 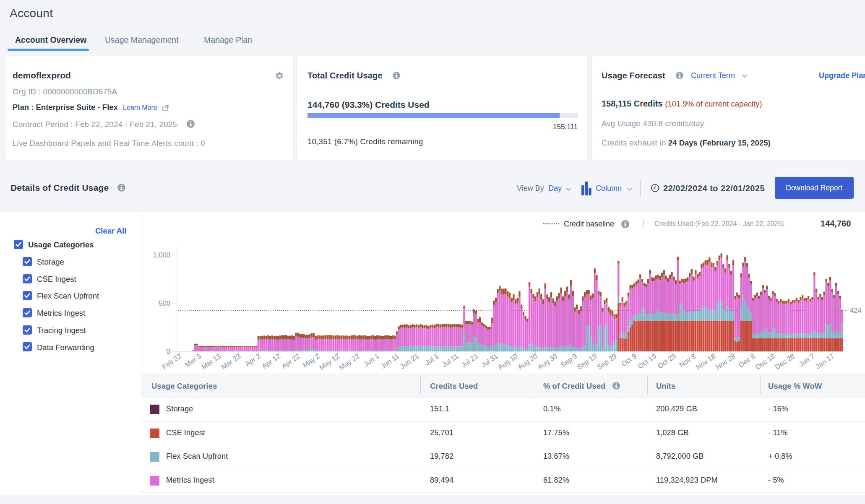 What do you see at coordinates (688, 361) in the screenshot?
I see `svg-text: Nov 8` at bounding box center [688, 361].